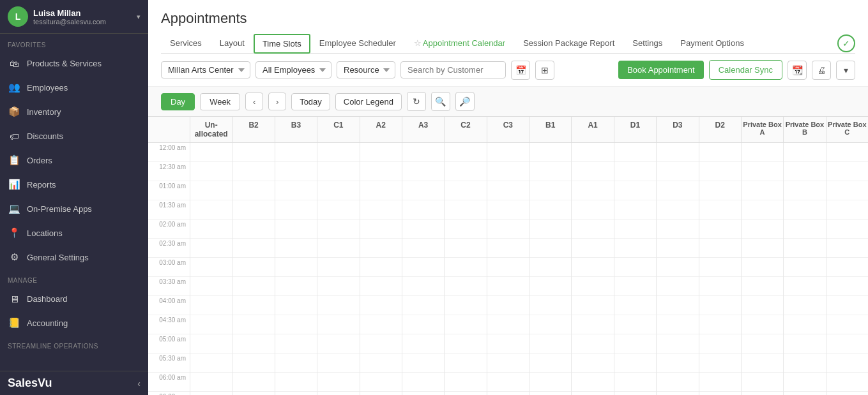  Describe the element at coordinates (139, 384) in the screenshot. I see `sidebar-collapse-button: ‹` at that location.